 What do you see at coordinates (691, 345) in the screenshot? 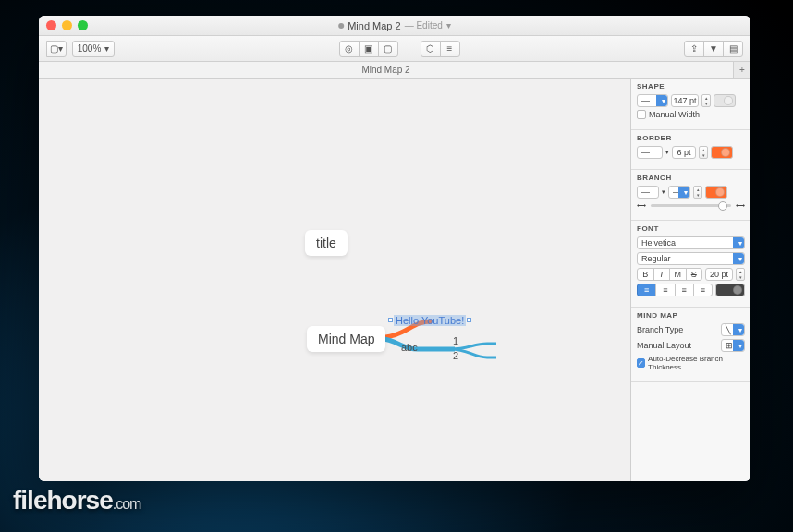
I see `mindmap-section: MIND MAP Branch Type ╲ Manual Layout ⊞ ✓…` at bounding box center [691, 345].